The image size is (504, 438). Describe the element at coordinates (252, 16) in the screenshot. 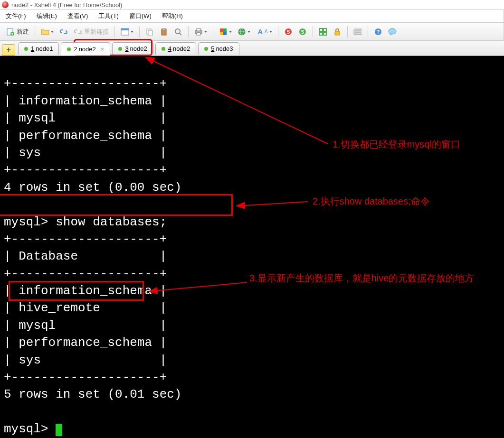

I see `menu-bar: 文件(F) 编辑(E) 查看(V) 工具(T) 窗口(W) 帮助(H)` at that location.